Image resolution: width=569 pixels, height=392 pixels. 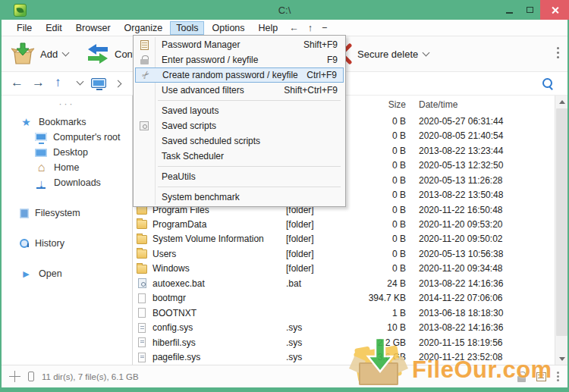 I want to click on column-header-datetime: Date/time, so click(x=467, y=105).